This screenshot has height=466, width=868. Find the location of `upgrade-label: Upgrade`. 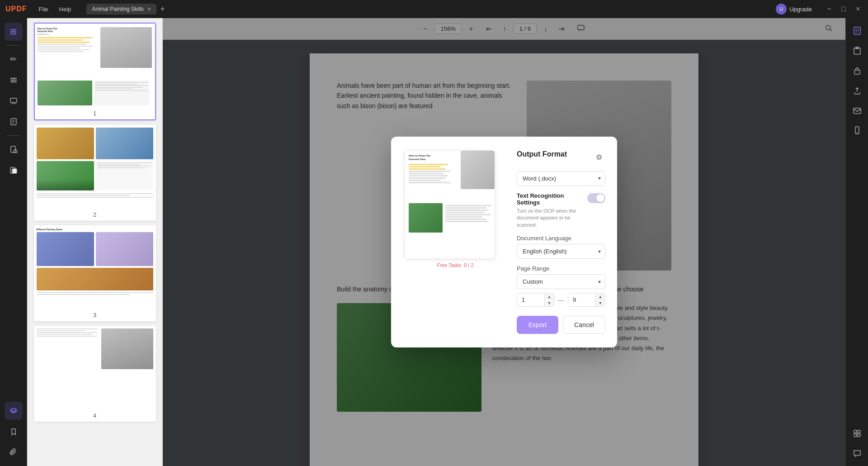

upgrade-label: Upgrade is located at coordinates (801, 9).